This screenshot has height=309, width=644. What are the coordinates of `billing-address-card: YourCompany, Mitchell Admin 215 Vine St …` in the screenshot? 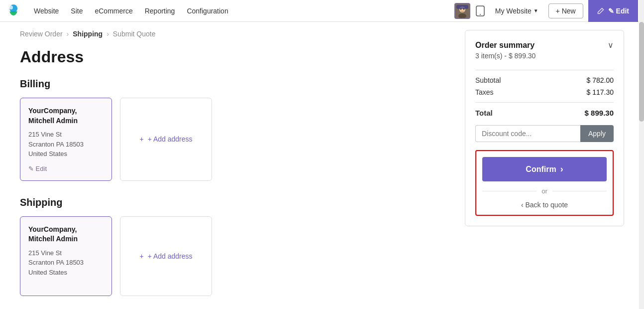 It's located at (66, 140).